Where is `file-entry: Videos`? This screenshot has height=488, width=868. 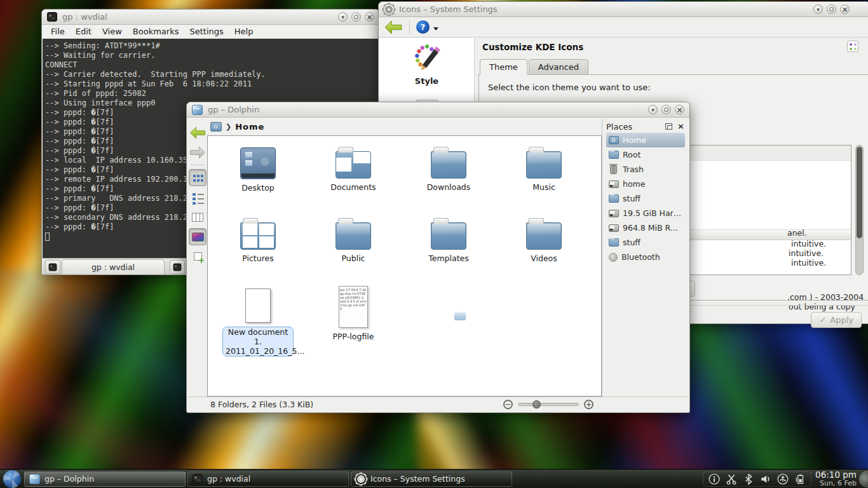 file-entry: Videos is located at coordinates (544, 248).